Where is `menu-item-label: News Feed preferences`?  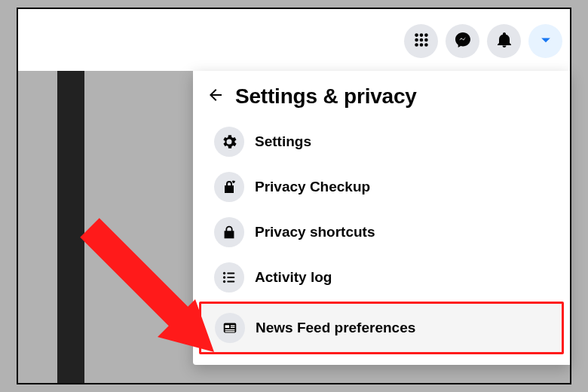
menu-item-label: News Feed preferences is located at coordinates (335, 328).